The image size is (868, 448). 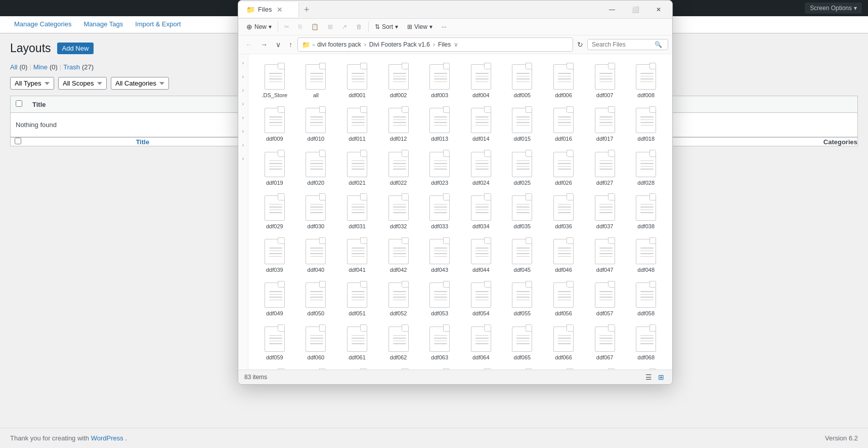 I want to click on file-item: ddf069, so click(x=275, y=368).